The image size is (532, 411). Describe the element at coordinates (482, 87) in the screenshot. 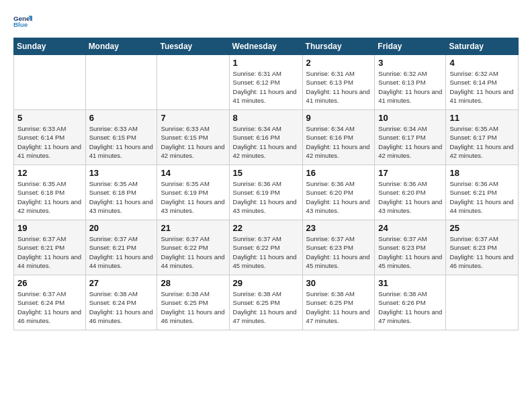

I see `day-info: Sunrise: 6:32 AM Sunset: 6:14 PM Dayligh…` at that location.